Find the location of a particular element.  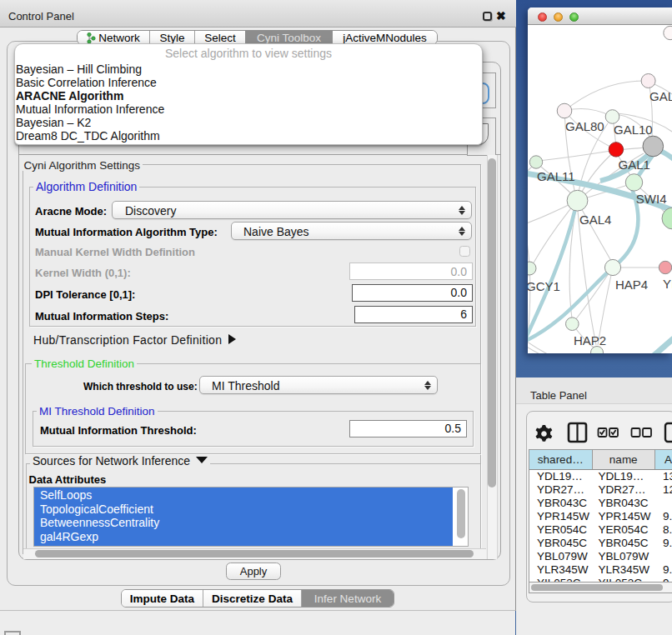

svg-text: HAP4 is located at coordinates (632, 285).